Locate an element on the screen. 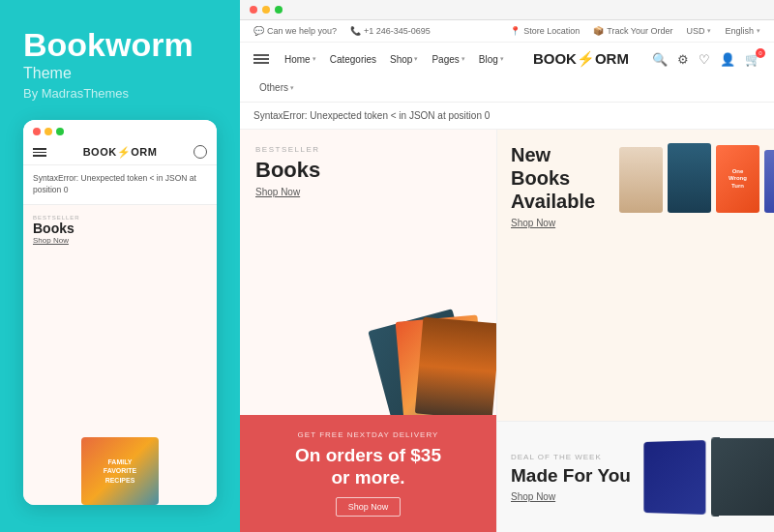 This screenshot has width=774, height=532. mockup-top-bar is located at coordinates (120, 130).